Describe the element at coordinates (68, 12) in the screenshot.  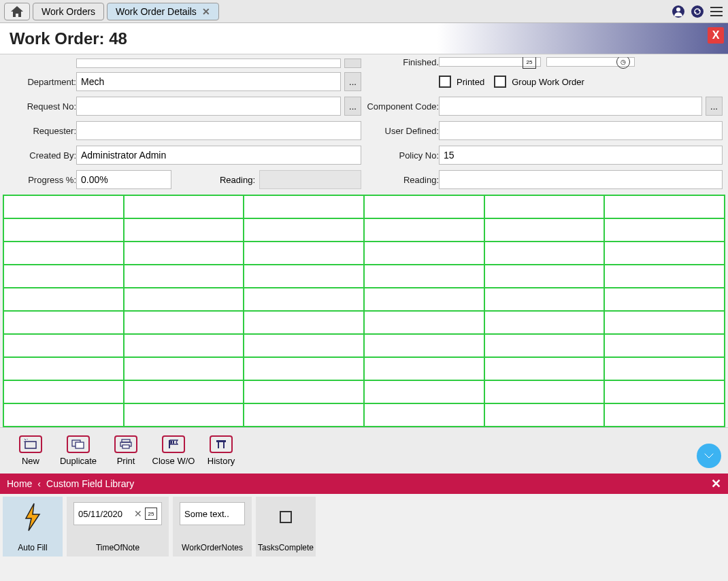
I see `tab-label: Work Orders` at that location.